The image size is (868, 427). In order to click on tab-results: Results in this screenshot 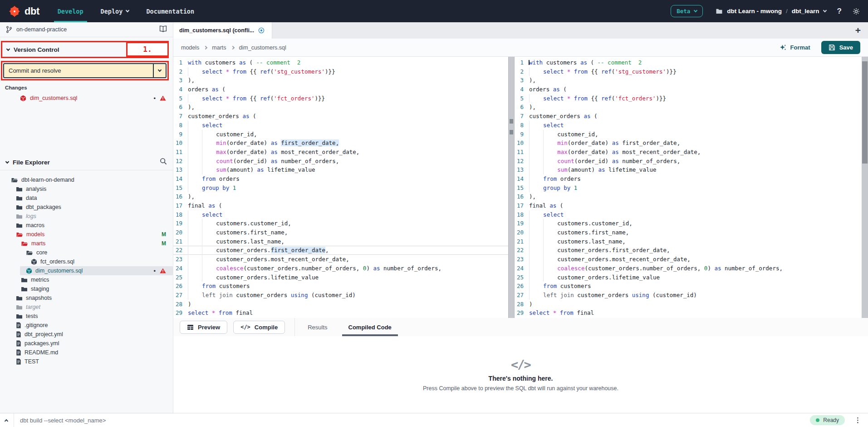, I will do `click(318, 327)`.